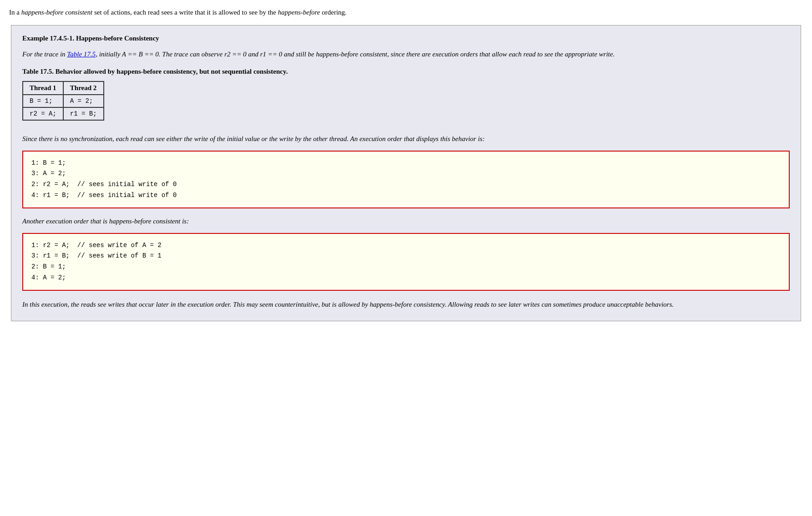 This screenshot has height=516, width=812. I want to click on example-intro-after: , initially A == B == 0. The trace can o…, so click(355, 54).